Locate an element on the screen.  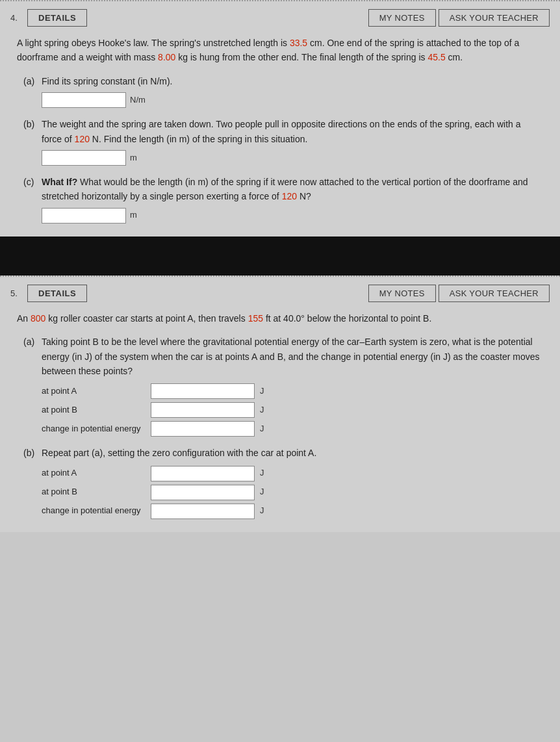
part-5a-inputs: at point A J at point B J change in pote… is located at coordinates (292, 410).